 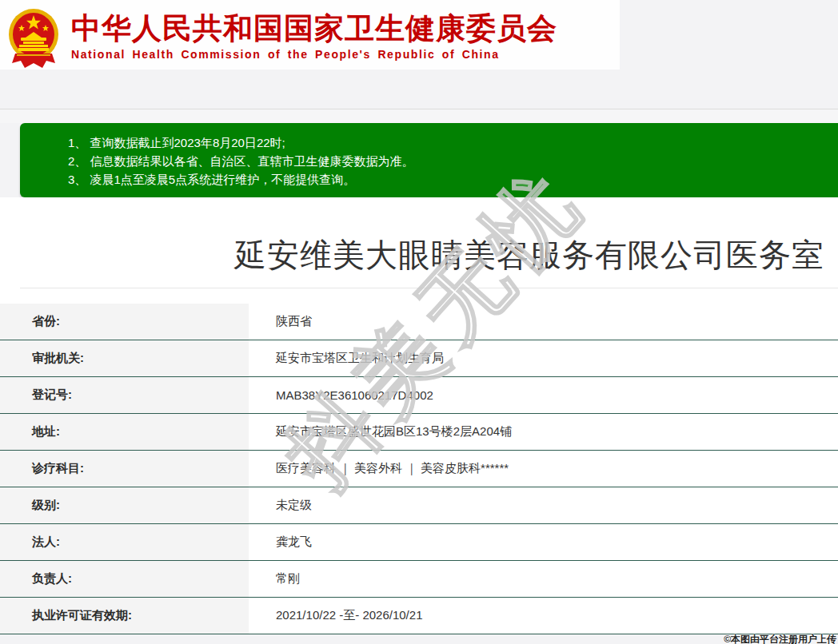 What do you see at coordinates (419, 639) in the screenshot?
I see `footer-strip: ©本图由平台注册用户上传` at bounding box center [419, 639].